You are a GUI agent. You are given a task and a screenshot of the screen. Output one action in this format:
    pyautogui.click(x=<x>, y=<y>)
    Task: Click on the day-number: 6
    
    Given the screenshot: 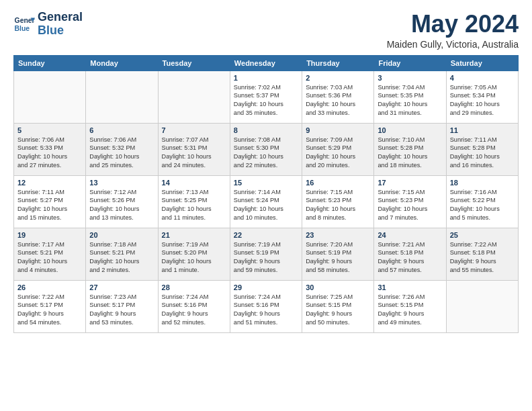 What is the action you would take?
    pyautogui.click(x=122, y=130)
    